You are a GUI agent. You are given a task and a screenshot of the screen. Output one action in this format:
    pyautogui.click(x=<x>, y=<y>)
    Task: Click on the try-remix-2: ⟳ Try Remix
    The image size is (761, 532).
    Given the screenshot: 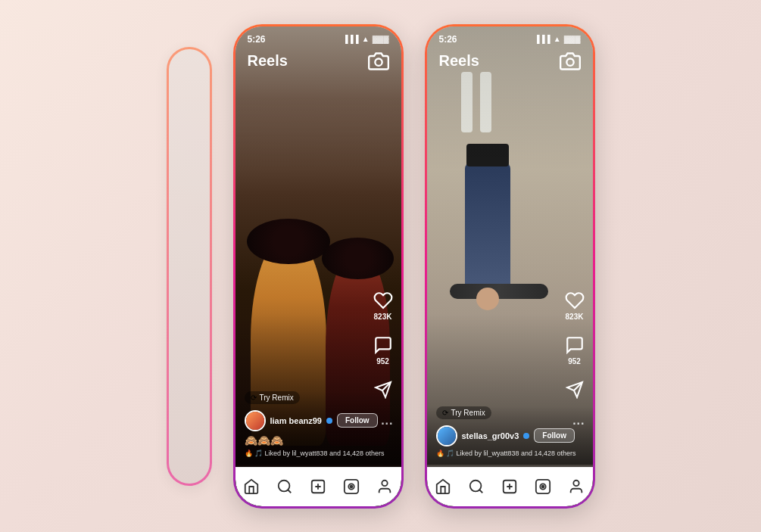 What is the action you would take?
    pyautogui.click(x=463, y=413)
    